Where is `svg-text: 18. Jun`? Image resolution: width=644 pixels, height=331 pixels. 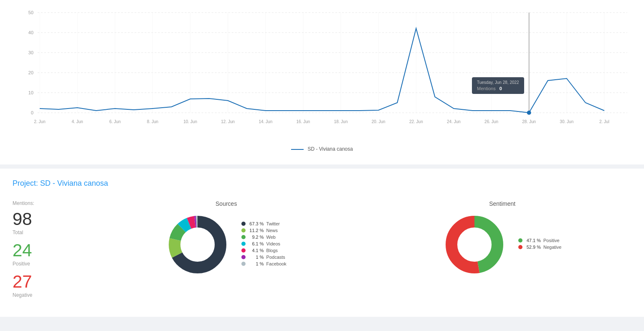
svg-text: 18. Jun is located at coordinates (341, 122).